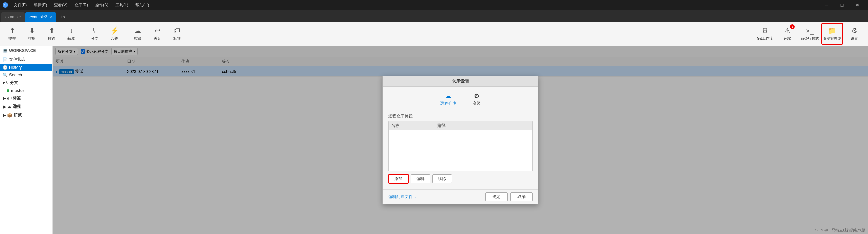 The height and width of the screenshot is (234, 868). Describe the element at coordinates (26, 140) in the screenshot. I see `sidebar: 💻 WORKSPACE 📄 文件状态 🕒 History 🔍 Search ▾ …` at that location.